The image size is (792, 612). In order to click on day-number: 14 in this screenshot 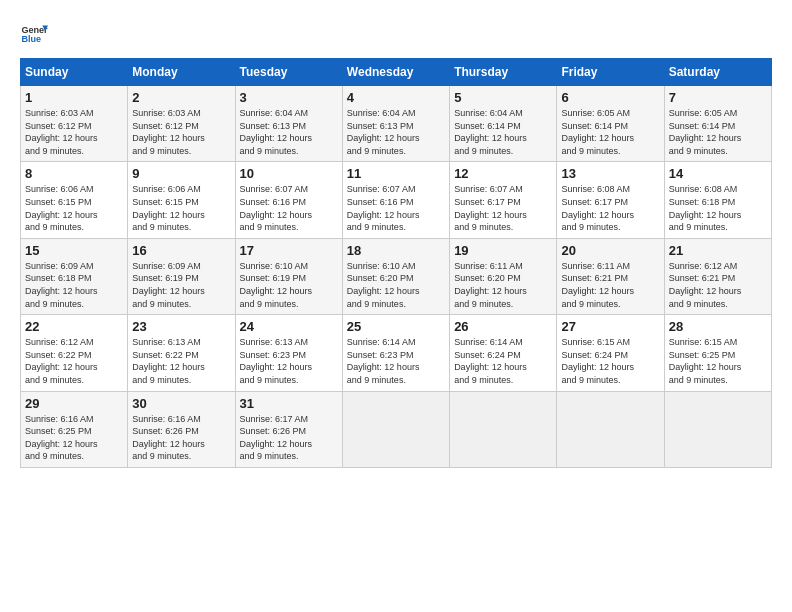, I will do `click(718, 174)`.